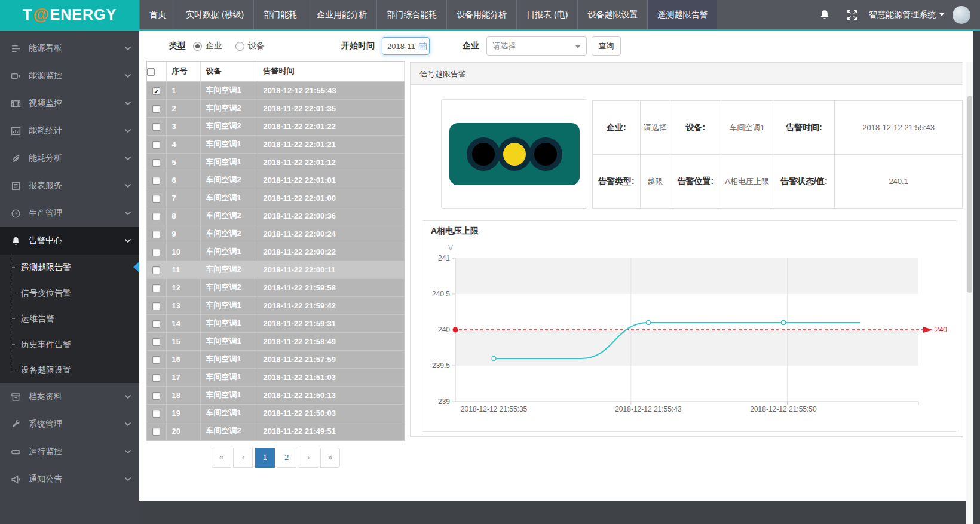  Describe the element at coordinates (69, 76) in the screenshot. I see `sidebar-item-energy-monitor: 能源监控` at that location.